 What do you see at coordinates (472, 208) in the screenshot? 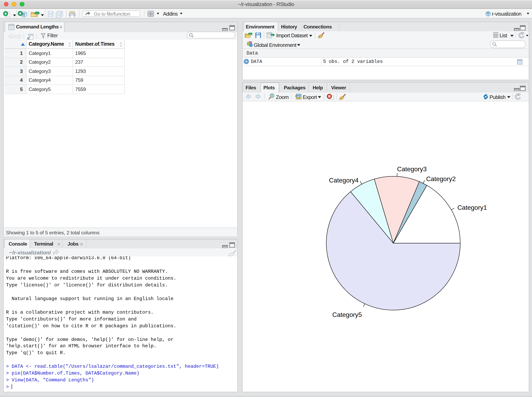
I see `svg-text: Category1` at bounding box center [472, 208].